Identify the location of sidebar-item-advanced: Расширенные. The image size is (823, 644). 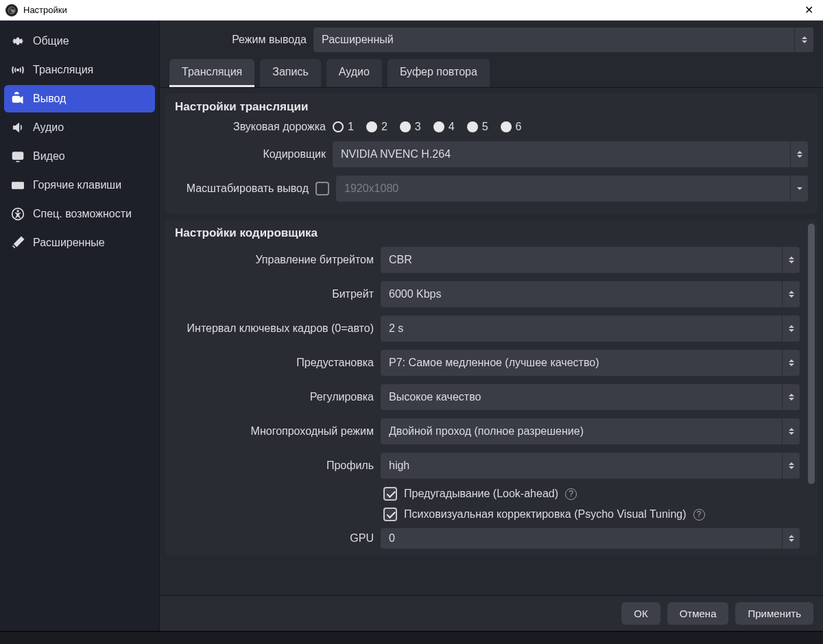
(80, 243).